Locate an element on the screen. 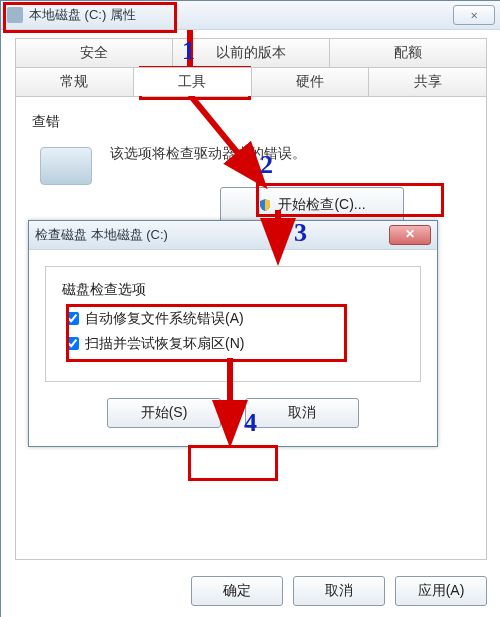  group-title: 查错 is located at coordinates (251, 122).